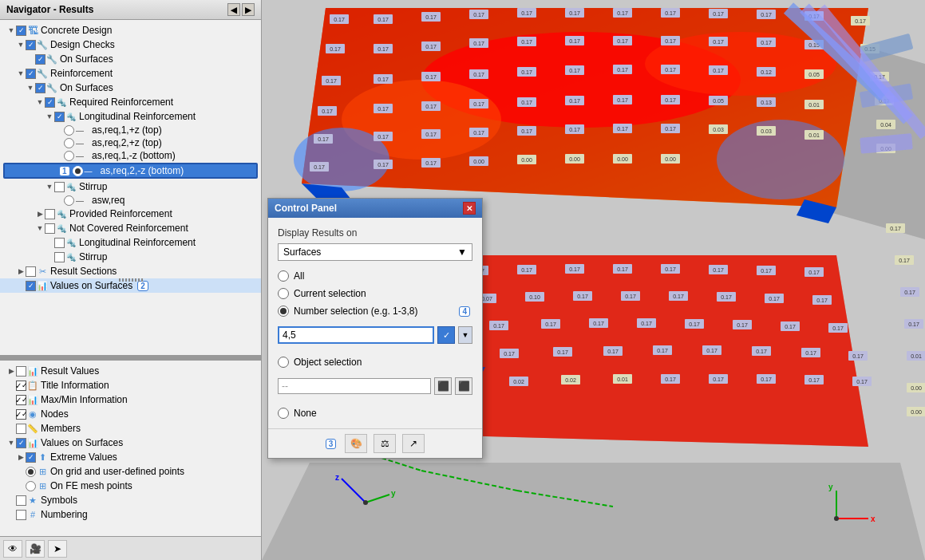 This screenshot has width=925, height=560. I want to click on control-panel-close-button: ✕, so click(469, 208).